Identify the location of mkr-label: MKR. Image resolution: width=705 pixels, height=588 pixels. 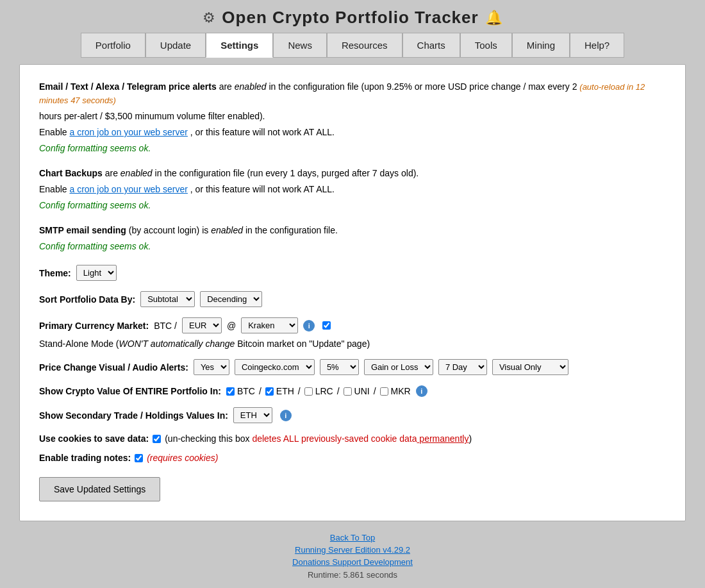
(401, 391).